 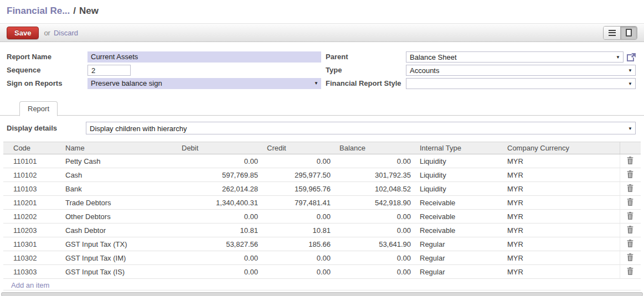 I want to click on discard-link: Discard, so click(x=66, y=33).